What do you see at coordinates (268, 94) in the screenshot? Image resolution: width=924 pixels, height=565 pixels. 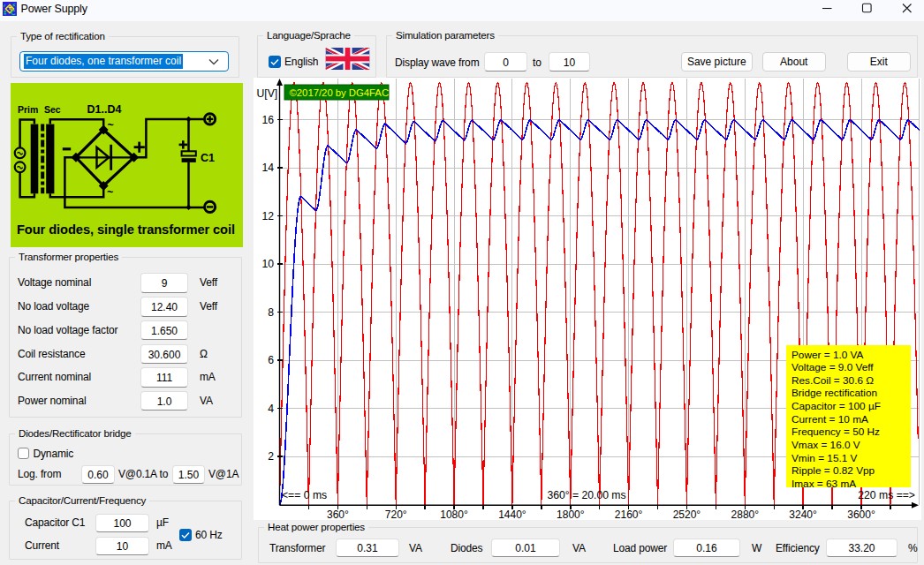 I see `svg-text: U[V]` at bounding box center [268, 94].